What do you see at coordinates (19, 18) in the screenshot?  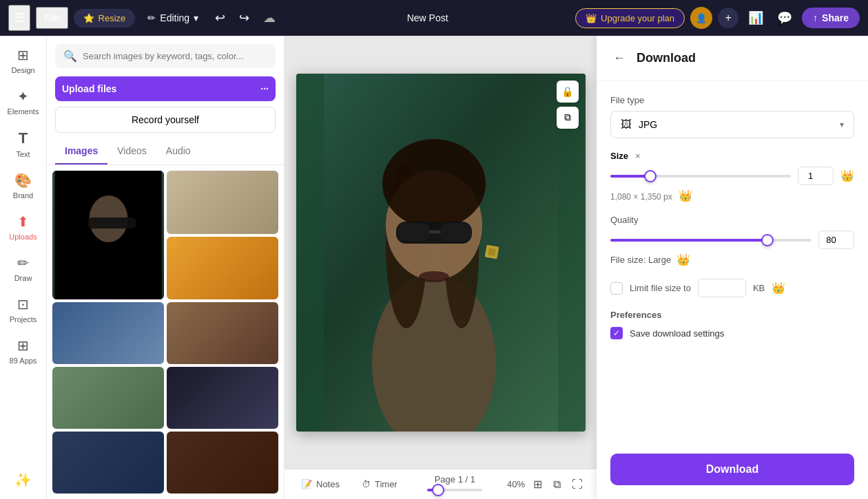 I see `menu-icon: ☰` at bounding box center [19, 18].